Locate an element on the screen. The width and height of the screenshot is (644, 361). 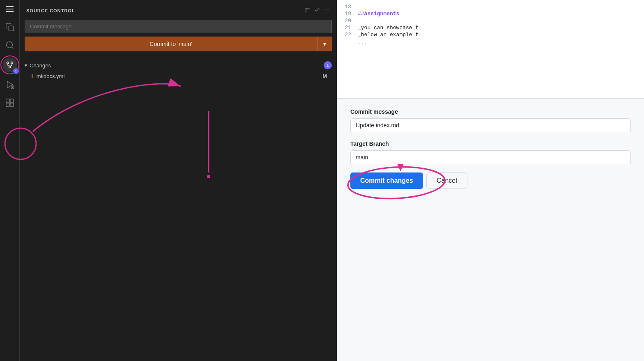
commit-button-wrapper: Commit to 'main' ▾ is located at coordinates (178, 44).